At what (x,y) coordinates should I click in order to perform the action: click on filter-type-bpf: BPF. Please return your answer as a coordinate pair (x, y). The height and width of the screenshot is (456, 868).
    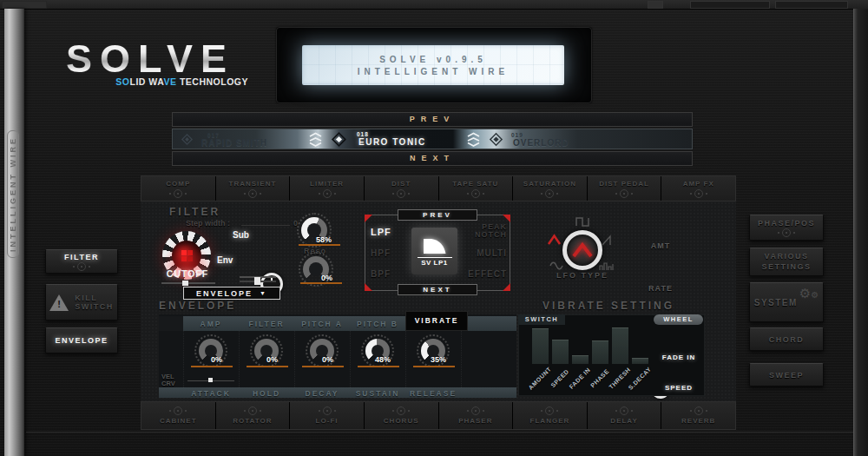
    Looking at the image, I should click on (380, 274).